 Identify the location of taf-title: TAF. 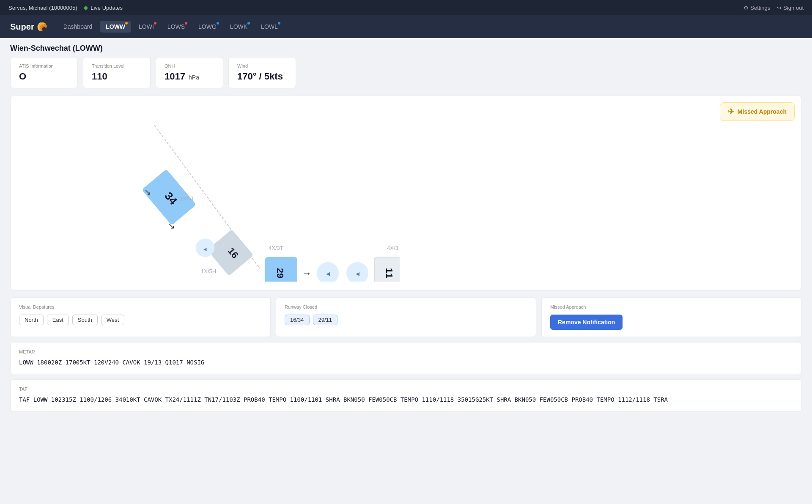
(406, 389).